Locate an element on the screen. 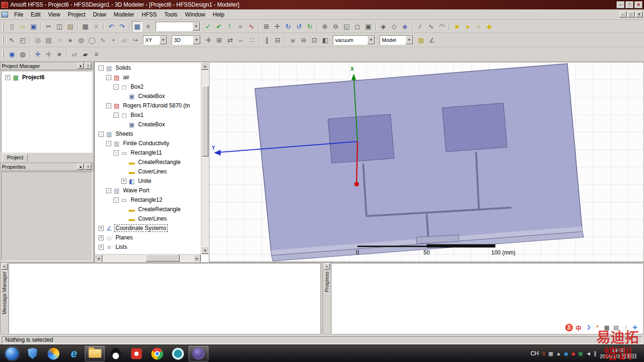 The image size is (644, 362). draw-rect-icon: ■ is located at coordinates (457, 26).